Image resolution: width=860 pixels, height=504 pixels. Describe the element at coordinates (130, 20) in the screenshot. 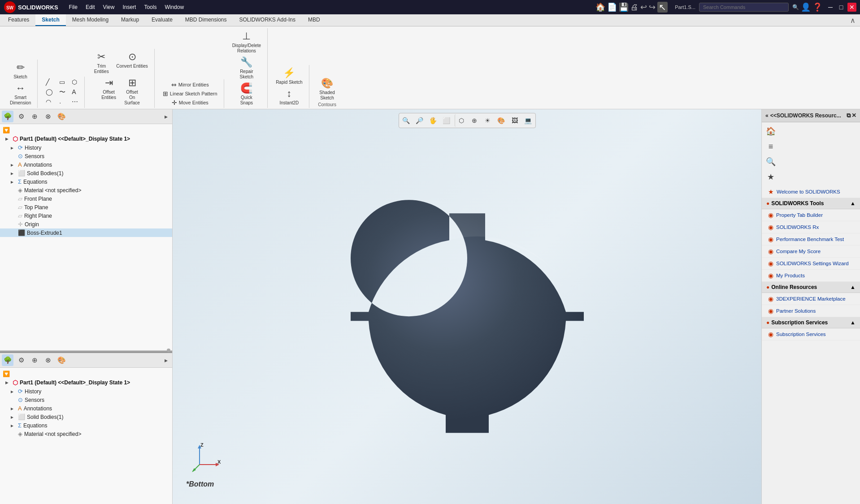

I see `tab-markup: Markup` at that location.